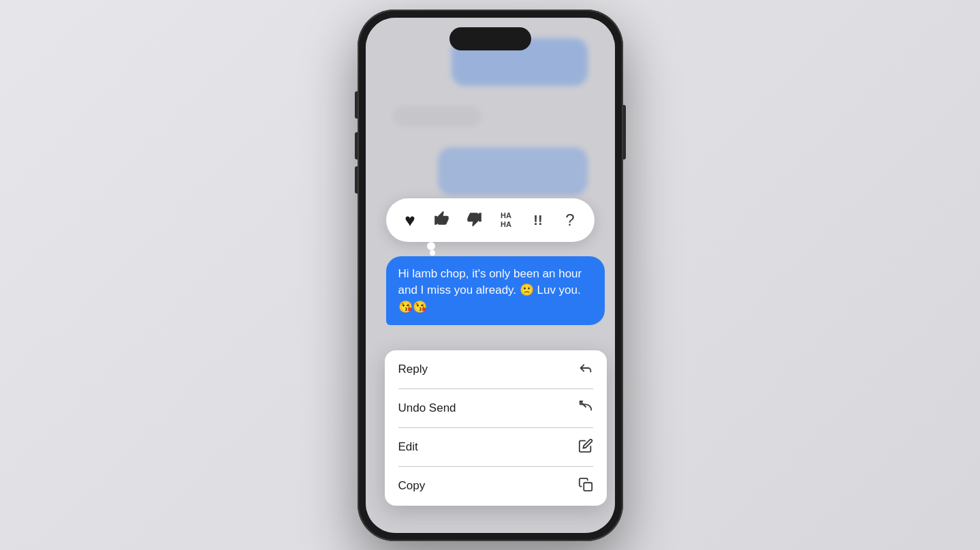  What do you see at coordinates (428, 408) in the screenshot?
I see `undo-send-label: Undo Send` at bounding box center [428, 408].